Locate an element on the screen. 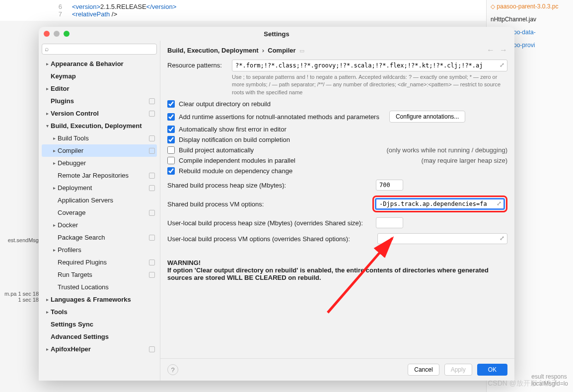 The height and width of the screenshot is (392, 573). sidebar-item-label: Run Targets is located at coordinates (102, 275).